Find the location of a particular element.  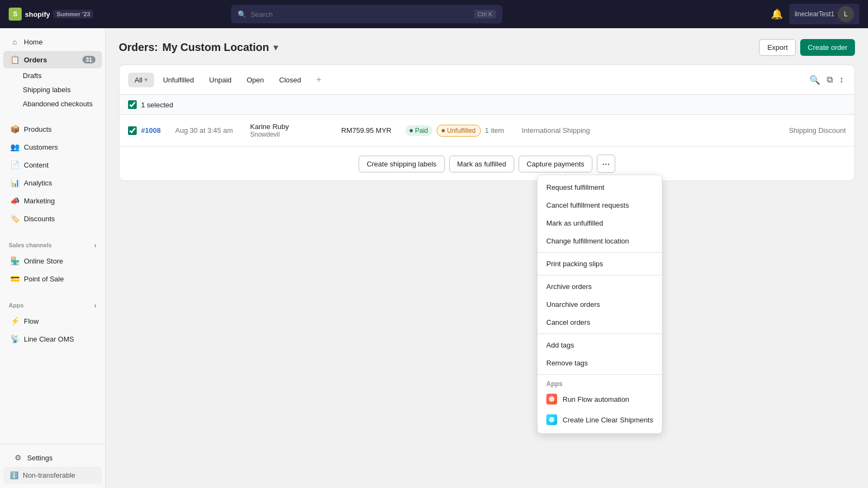

sidebar-marketing-label: Marketing is located at coordinates (39, 201).